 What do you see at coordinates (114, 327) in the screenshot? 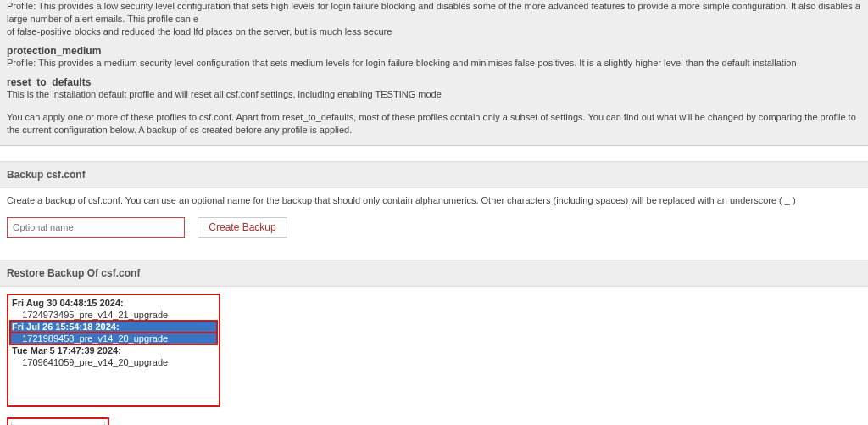
I see `restore-option-head: Fri Jul 26 15:54:18 2024:` at bounding box center [114, 327].